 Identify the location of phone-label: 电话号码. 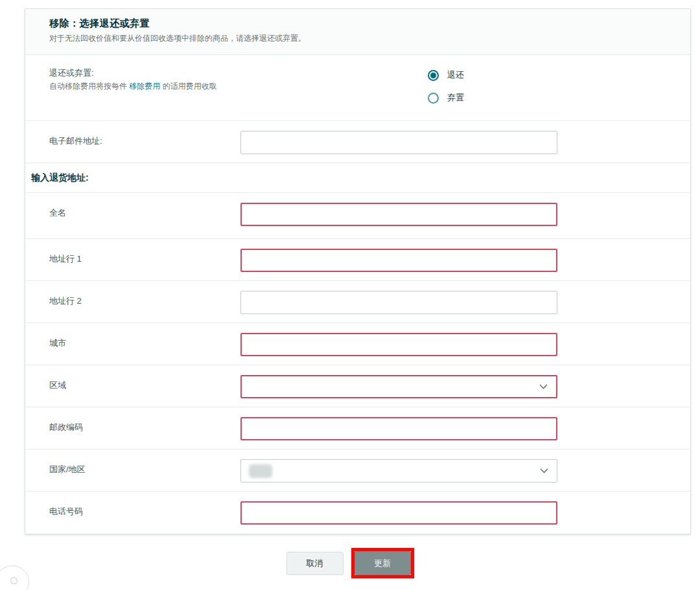
(145, 509).